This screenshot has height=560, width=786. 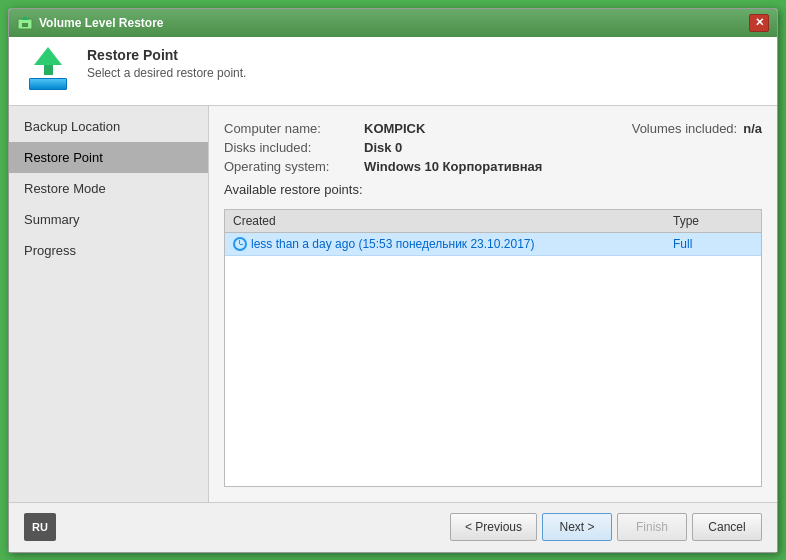 What do you see at coordinates (393, 72) in the screenshot?
I see `header-area: Restore Point Select a desired restore p…` at bounding box center [393, 72].